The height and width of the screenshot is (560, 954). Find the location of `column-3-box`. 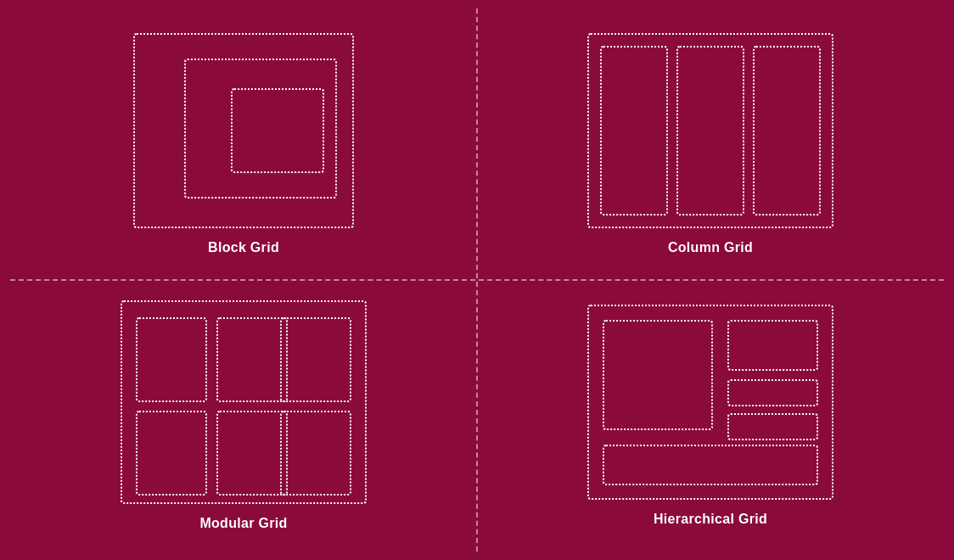

column-3-box is located at coordinates (787, 131).